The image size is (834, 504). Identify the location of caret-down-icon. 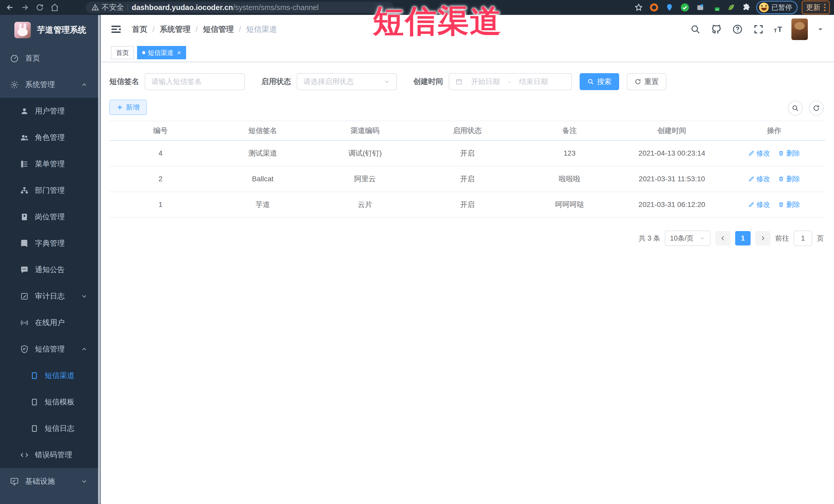
(820, 29).